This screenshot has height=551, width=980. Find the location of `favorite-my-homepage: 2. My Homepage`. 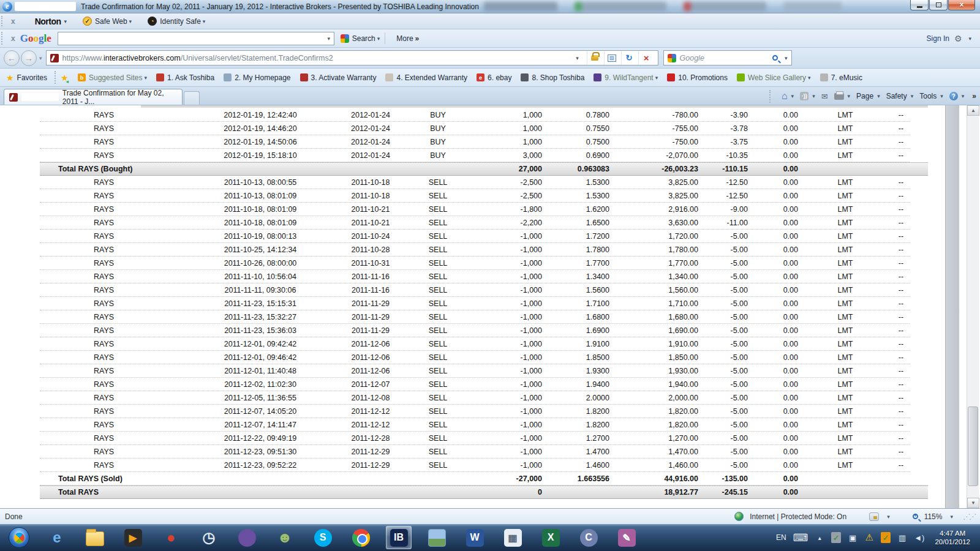

favorite-my-homepage: 2. My Homepage is located at coordinates (257, 78).